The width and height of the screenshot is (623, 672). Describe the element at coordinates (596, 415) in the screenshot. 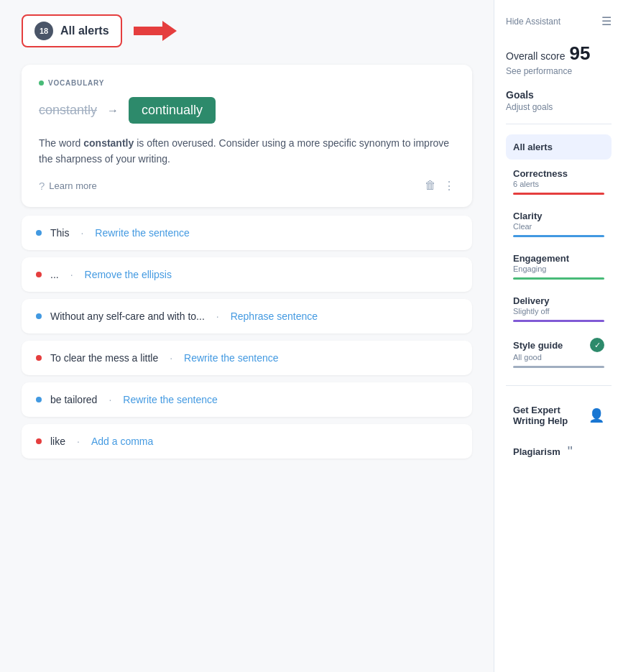

I see `person-icon: 👤` at that location.